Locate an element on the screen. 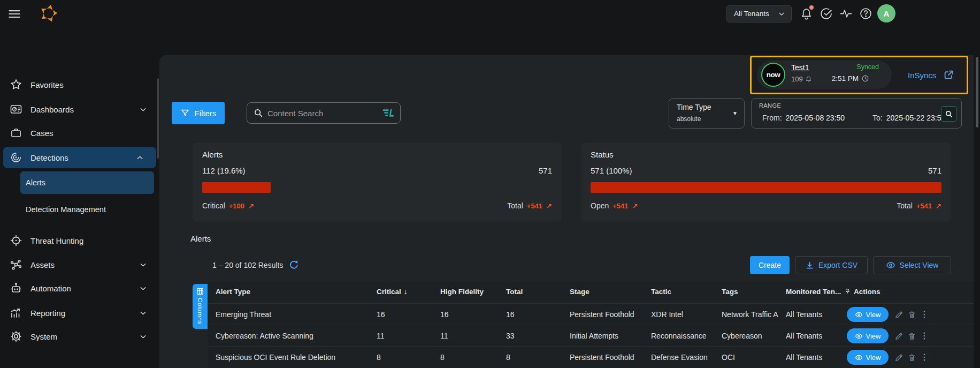  sidebar-item-reporting: Reporting is located at coordinates (80, 313).